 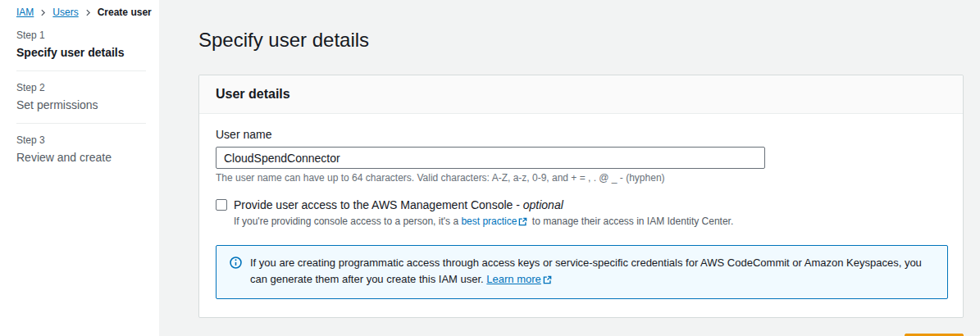 I want to click on user-name-input, so click(x=490, y=157).